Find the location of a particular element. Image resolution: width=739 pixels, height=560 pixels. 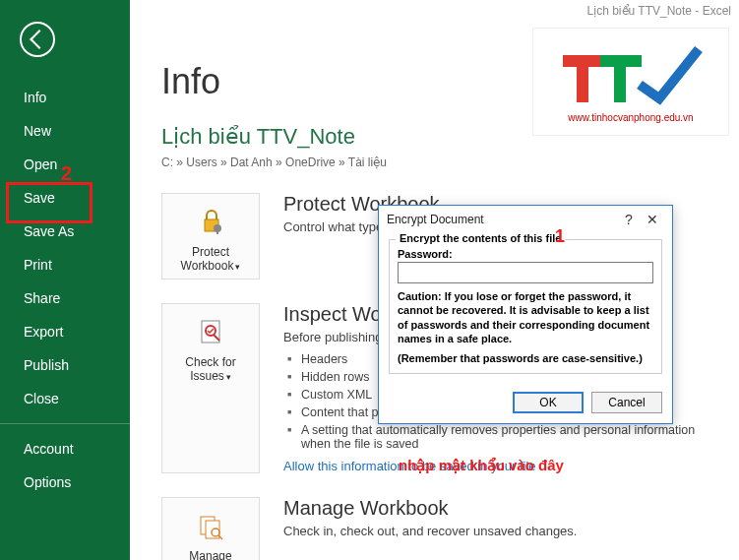

back-button is located at coordinates (37, 39).